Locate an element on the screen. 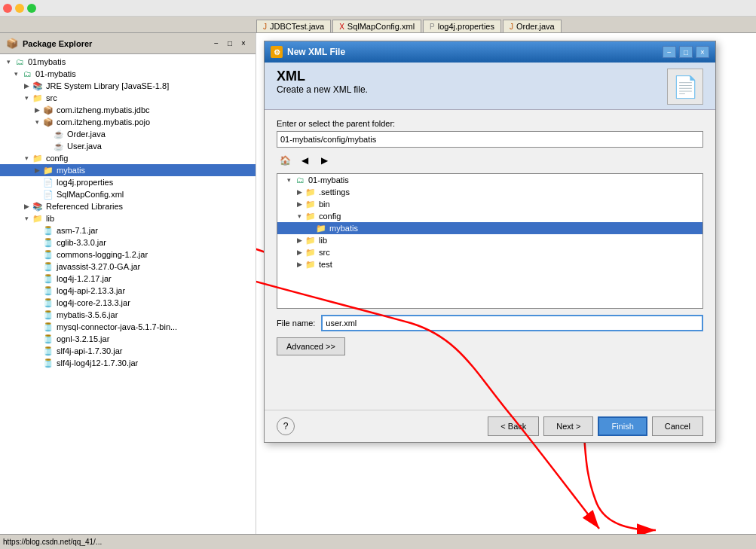 The width and height of the screenshot is (756, 549). tree-label-slf4j-log4j: slf4j-log4j12-1.7.30.jar is located at coordinates (97, 363).